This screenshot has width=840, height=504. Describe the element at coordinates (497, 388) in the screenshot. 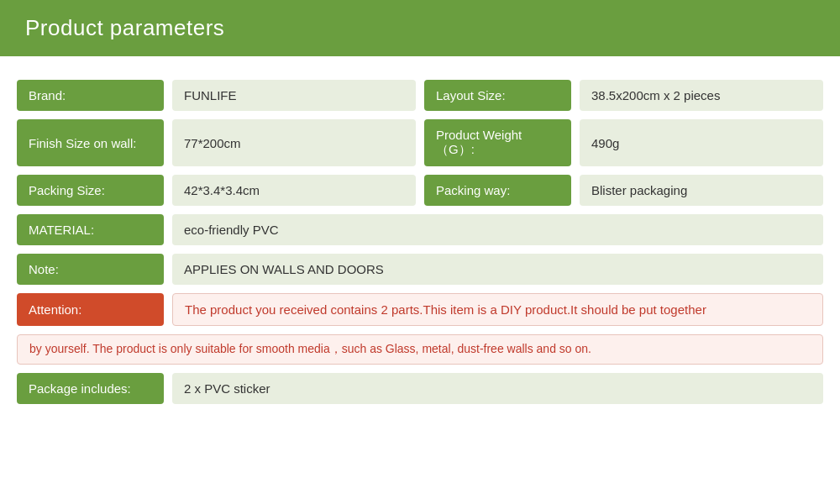

I see `package-value: 2 x PVC sticker` at that location.